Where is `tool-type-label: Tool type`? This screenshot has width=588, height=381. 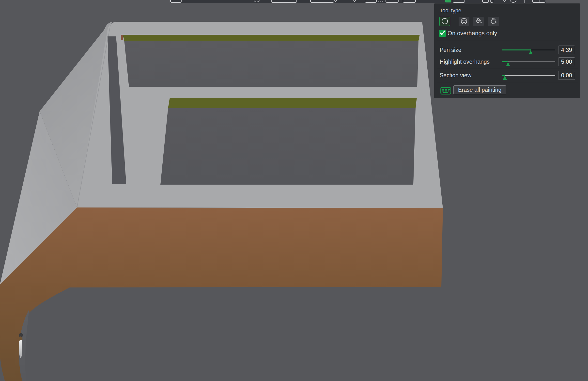 tool-type-label: Tool type is located at coordinates (451, 11).